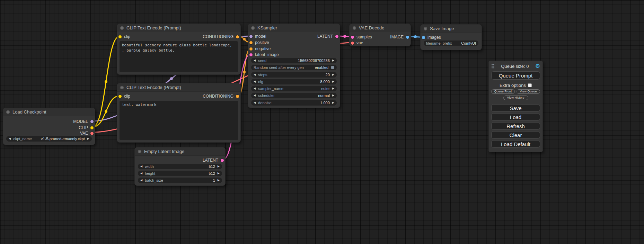  Describe the element at coordinates (515, 144) in the screenshot. I see `load-default-button: Load Default` at that location.